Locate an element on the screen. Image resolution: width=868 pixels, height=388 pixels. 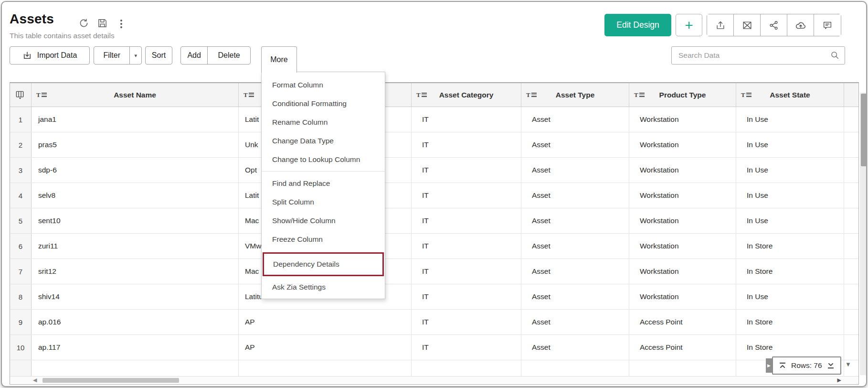
asset-name-cell: srit12 is located at coordinates (135, 271).